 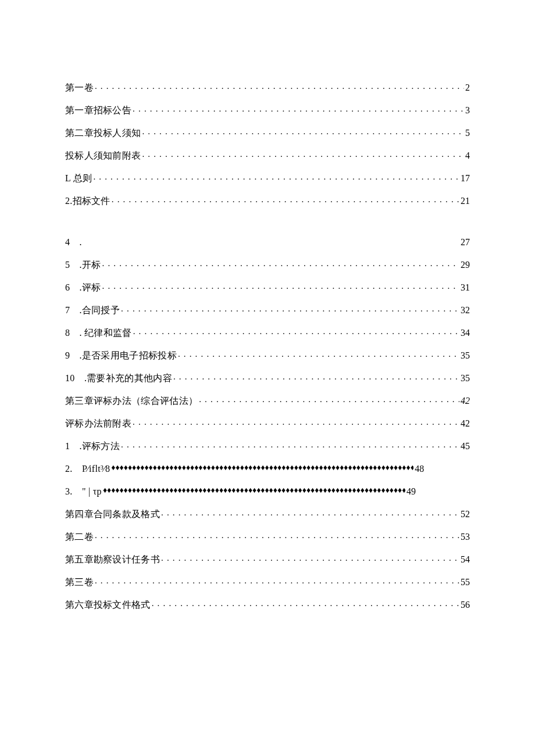 I want to click on toc-entry: 2. P⁄iflt³⁄8 48, so click(x=268, y=468).